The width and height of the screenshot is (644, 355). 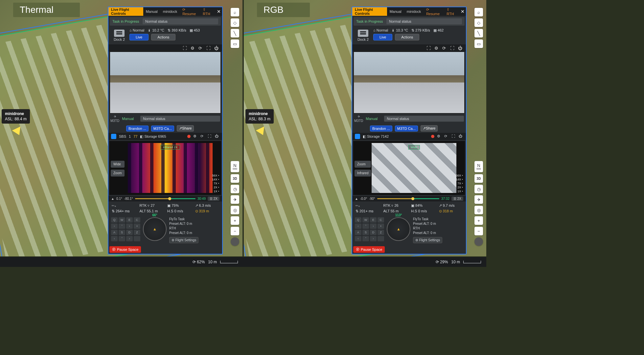 What do you see at coordinates (129, 199) in the screenshot?
I see `gimbal-pitch: -80.1°` at bounding box center [129, 199].